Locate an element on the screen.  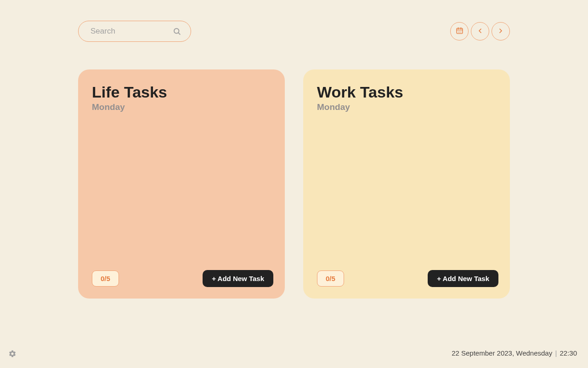
nav-controls is located at coordinates (480, 31).